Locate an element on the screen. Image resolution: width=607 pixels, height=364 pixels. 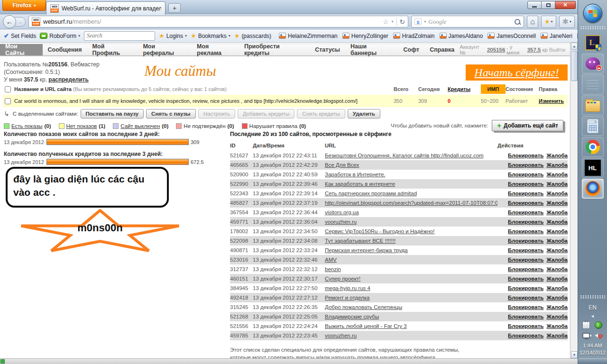
site-url-link: Владимирские срубы is located at coordinates (411, 317).